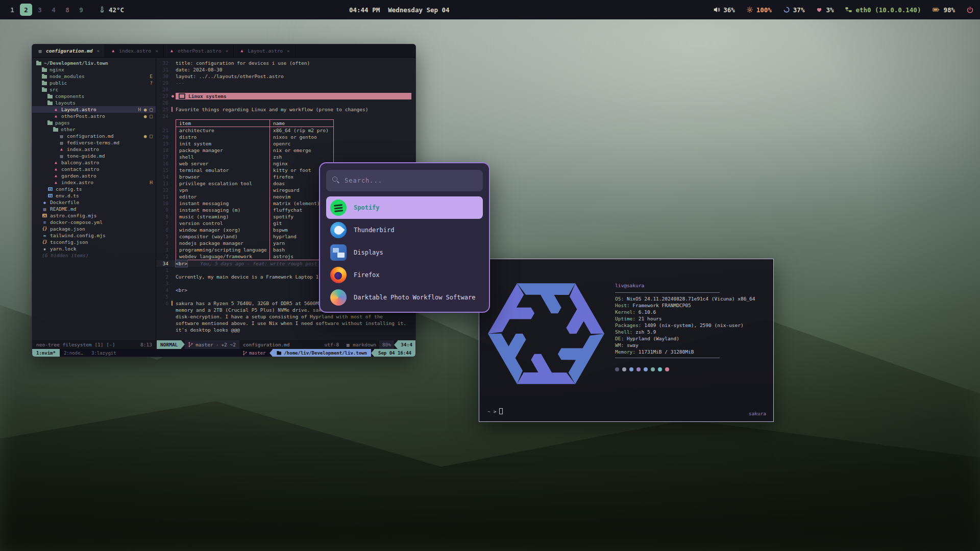 This screenshot has height=551, width=980. Describe the element at coordinates (94, 255) in the screenshot. I see `file-tree-item: (6 hidden items)` at that location.